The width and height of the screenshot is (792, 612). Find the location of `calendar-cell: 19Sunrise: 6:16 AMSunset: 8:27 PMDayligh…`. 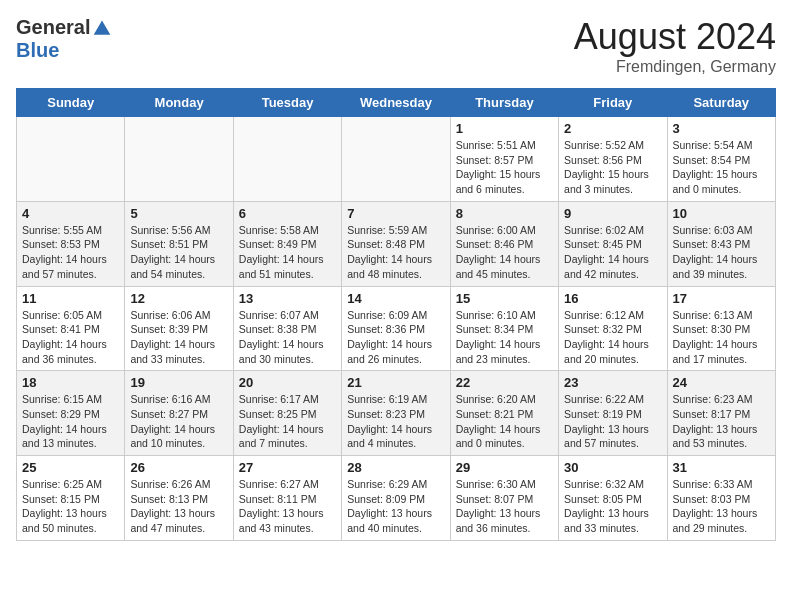

calendar-cell: 19Sunrise: 6:16 AMSunset: 8:27 PMDayligh… is located at coordinates (179, 414).